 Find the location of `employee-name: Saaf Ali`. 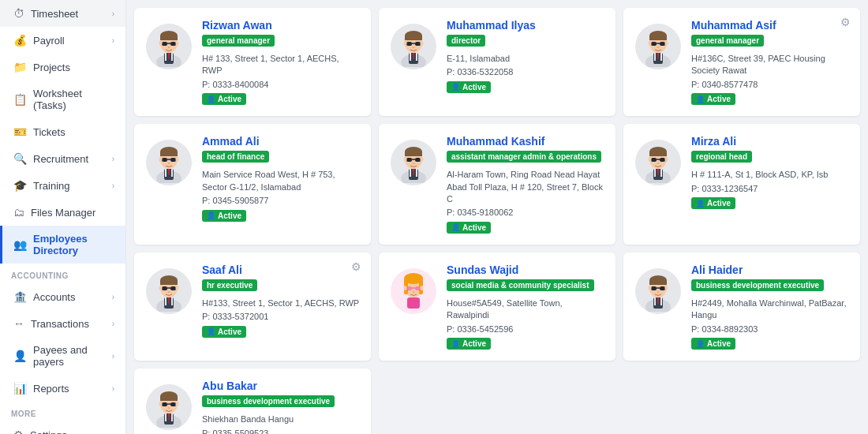

employee-name: Saaf Ali is located at coordinates (281, 270).